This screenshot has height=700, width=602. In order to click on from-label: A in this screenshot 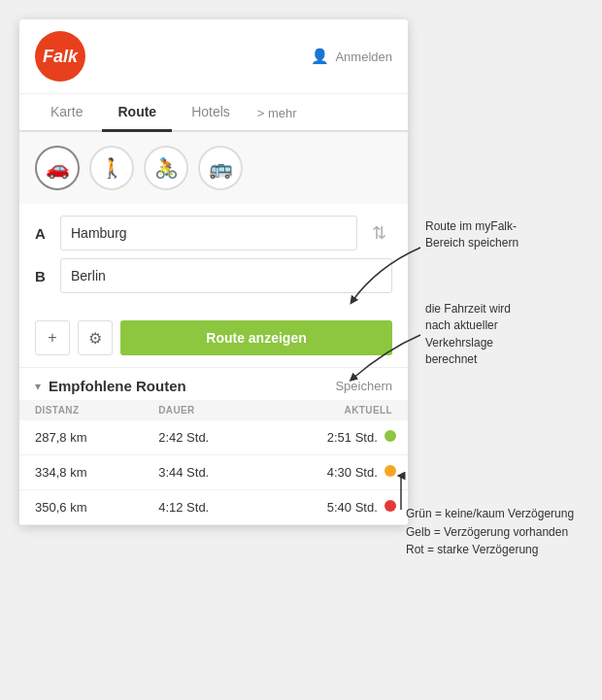, I will do `click(44, 233)`.